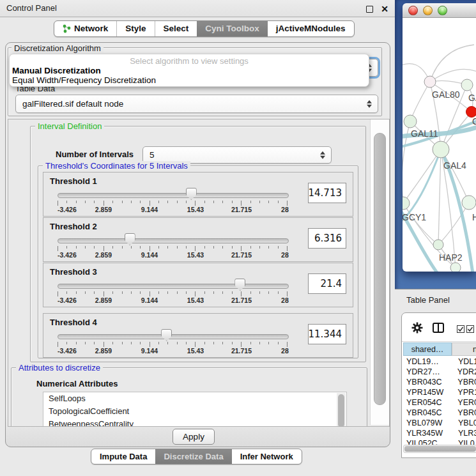  I want to click on threshold-1-panel: Threshold 1 -3.426 2.859 9.144 15.43 21.…, so click(198, 194).